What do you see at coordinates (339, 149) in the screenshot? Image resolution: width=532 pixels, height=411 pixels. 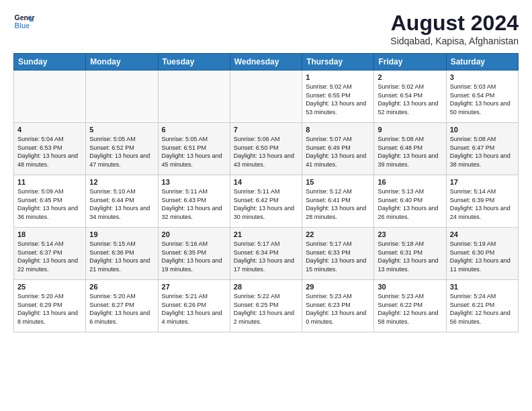 I see `day-cell: 8Sunrise: 5:07 AMSunset: 6:49 PMDaylight…` at bounding box center [339, 149].